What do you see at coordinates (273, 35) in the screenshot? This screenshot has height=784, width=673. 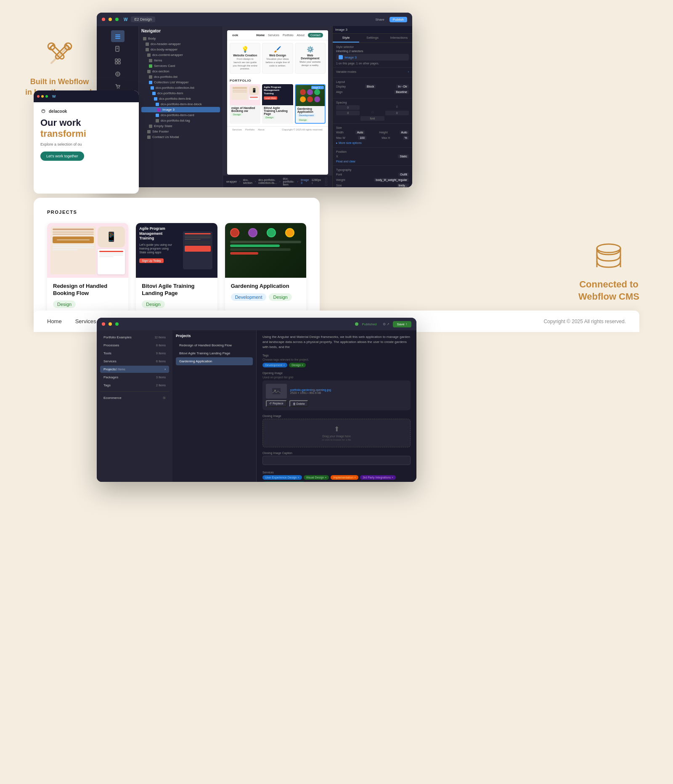 I see `nav-services: Services` at bounding box center [273, 35].